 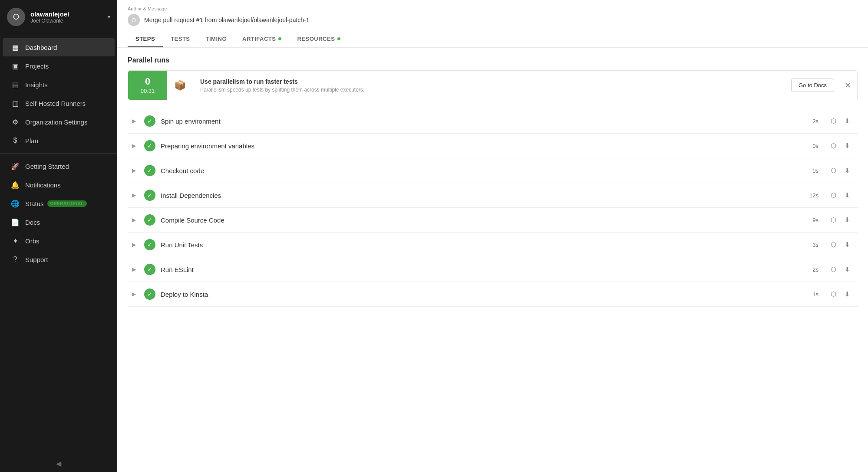 What do you see at coordinates (15, 166) in the screenshot?
I see `rocket-icon: 🚀` at bounding box center [15, 166].